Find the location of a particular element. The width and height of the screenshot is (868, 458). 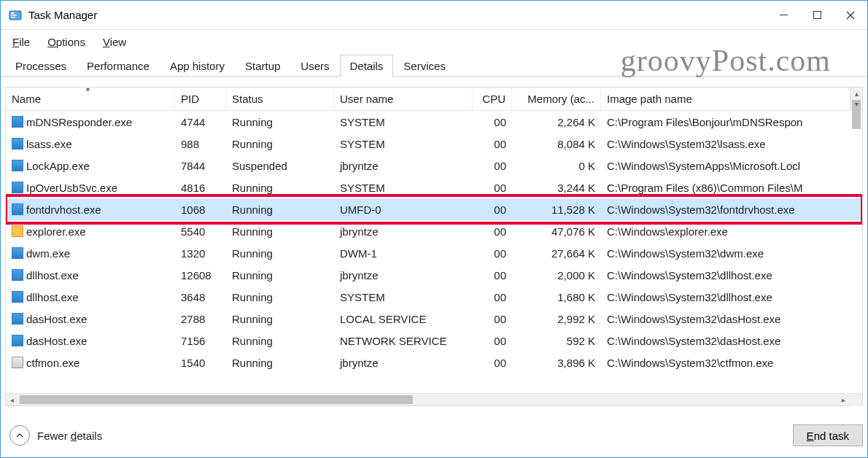

maximize-button is located at coordinates (817, 15).